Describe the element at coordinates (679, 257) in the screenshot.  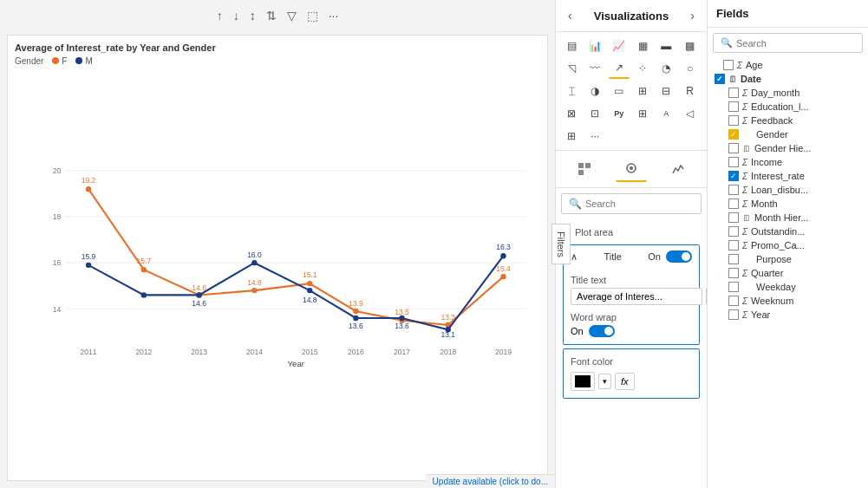
I see `title-toggle-switch` at that location.